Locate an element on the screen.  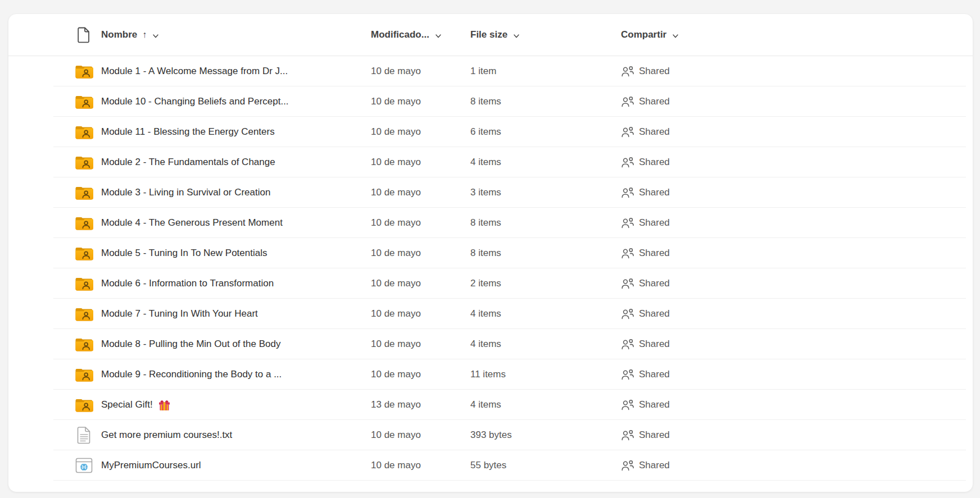
file-name-cell: Module 8 - Pulling the Min Out of the Bo… is located at coordinates (236, 344).